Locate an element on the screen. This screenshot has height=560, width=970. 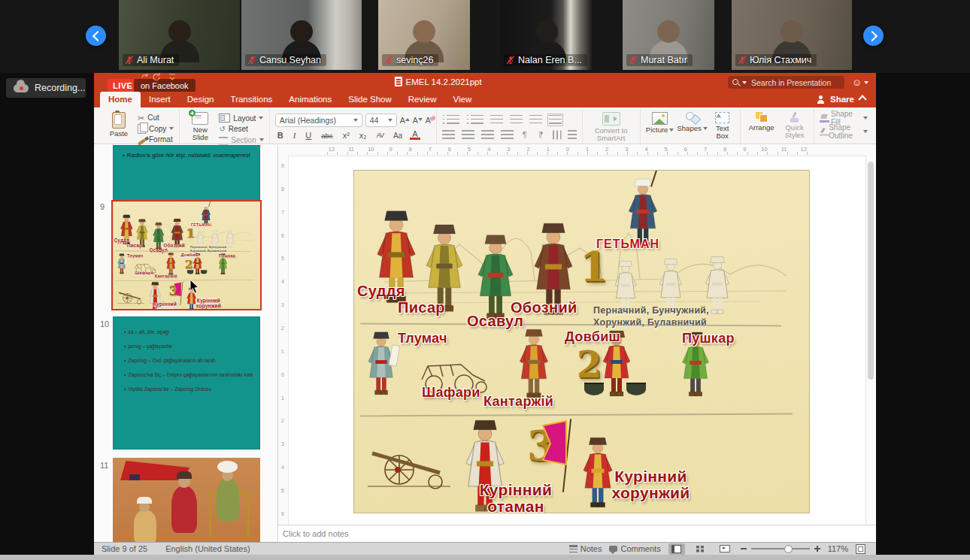
slide-11-thumbnail is located at coordinates (186, 500).